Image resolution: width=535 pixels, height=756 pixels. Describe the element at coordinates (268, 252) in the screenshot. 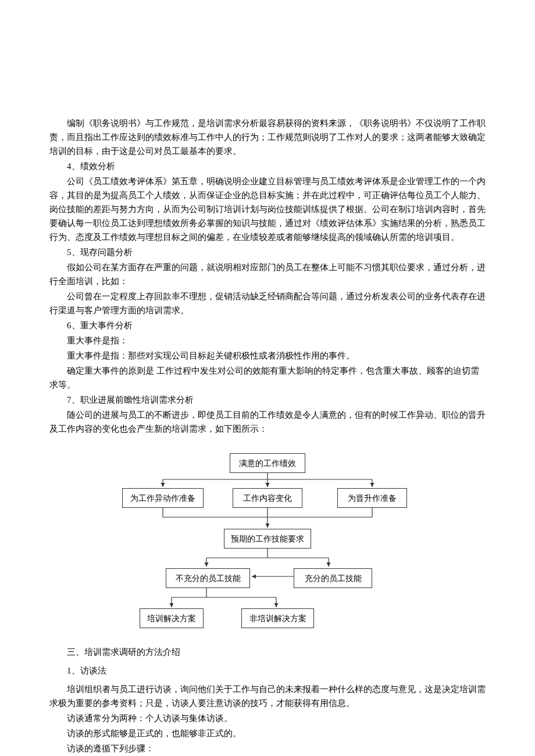

I see `heading-5: 5、现存问题分析` at that location.